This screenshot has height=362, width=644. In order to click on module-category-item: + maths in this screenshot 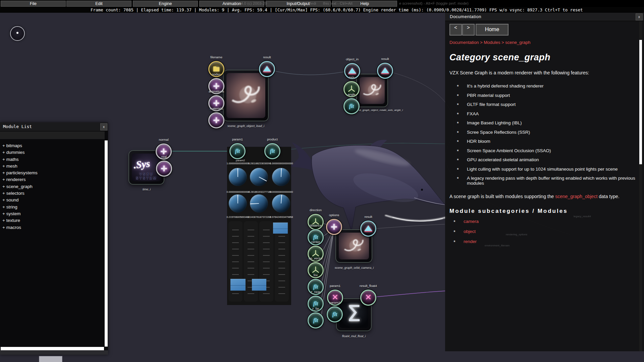, I will do `click(52, 160)`.